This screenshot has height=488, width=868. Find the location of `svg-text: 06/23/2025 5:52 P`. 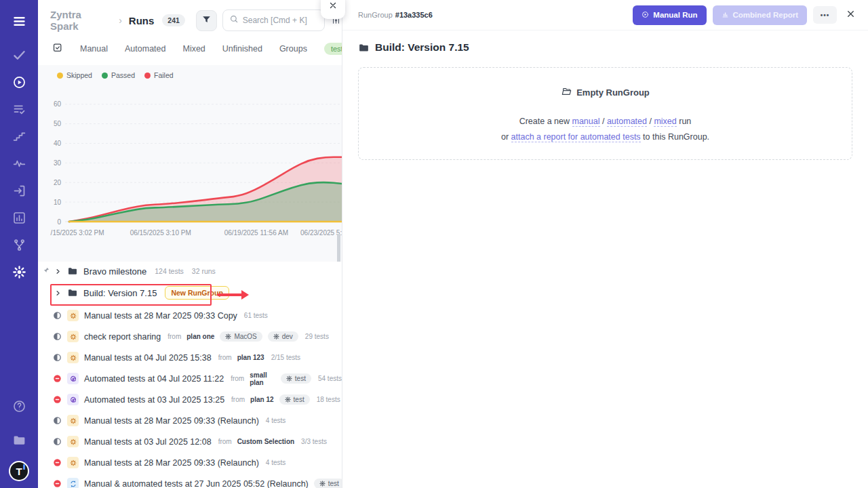

svg-text: 06/23/2025 5:52 P is located at coordinates (321, 233).